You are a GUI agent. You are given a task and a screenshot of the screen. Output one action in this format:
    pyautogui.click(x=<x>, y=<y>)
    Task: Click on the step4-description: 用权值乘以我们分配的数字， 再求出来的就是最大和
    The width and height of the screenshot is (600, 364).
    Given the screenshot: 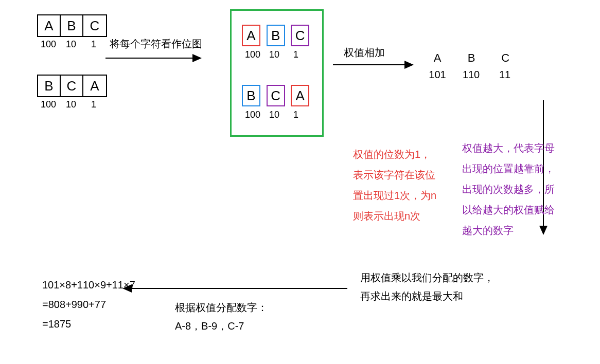 What is the action you would take?
    pyautogui.click(x=427, y=287)
    